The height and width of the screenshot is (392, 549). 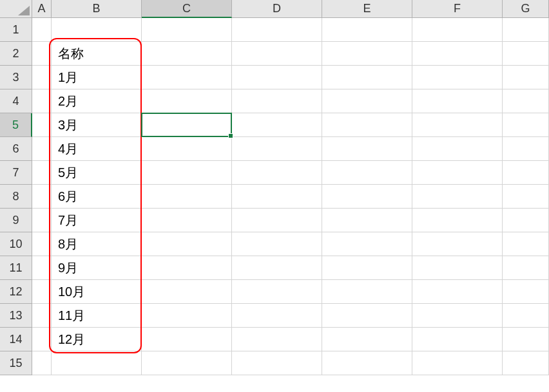 What do you see at coordinates (526, 149) in the screenshot?
I see `cell-g6` at bounding box center [526, 149].